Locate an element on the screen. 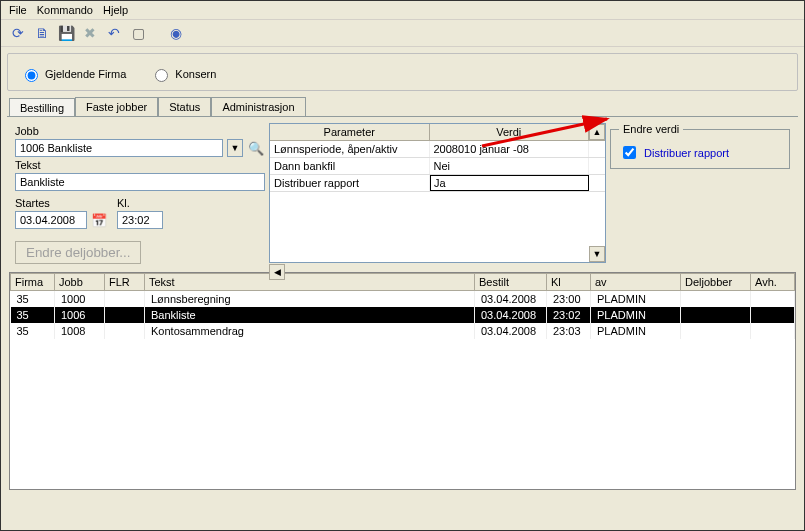  menu-kommando: Kommando is located at coordinates (65, 10).